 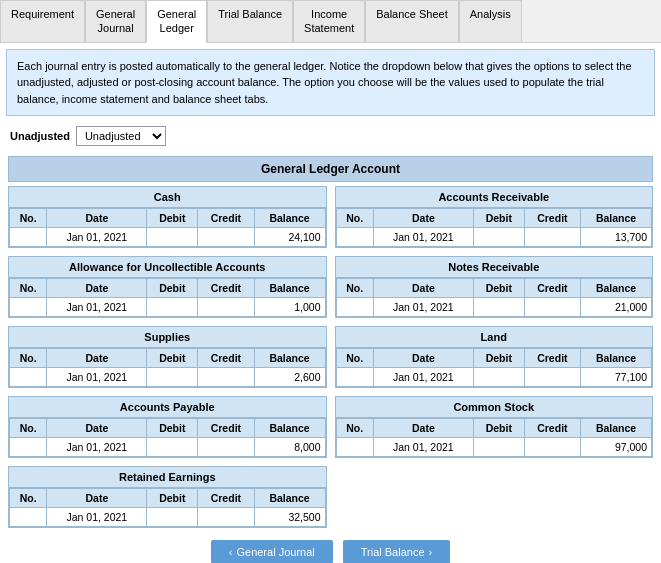 What do you see at coordinates (168, 268) in the screenshot?
I see `allowance-header: Allowance for Uncollectible Accounts` at bounding box center [168, 268].